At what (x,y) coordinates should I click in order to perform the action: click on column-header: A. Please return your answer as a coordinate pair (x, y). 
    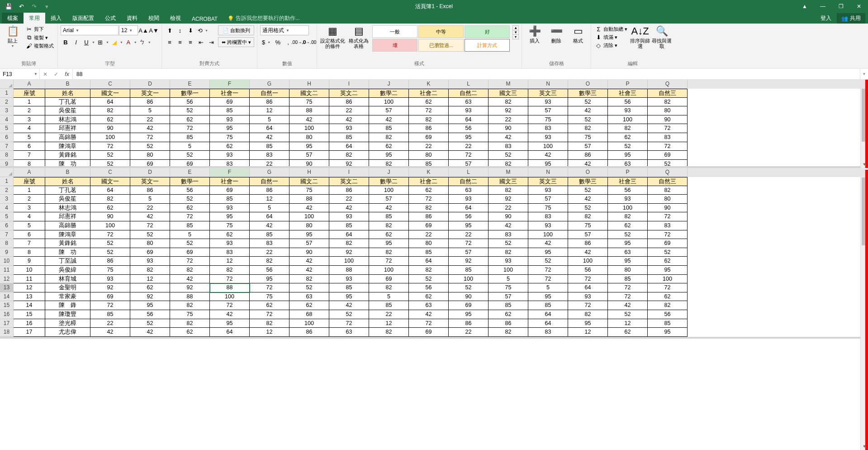
    Looking at the image, I should click on (29, 172).